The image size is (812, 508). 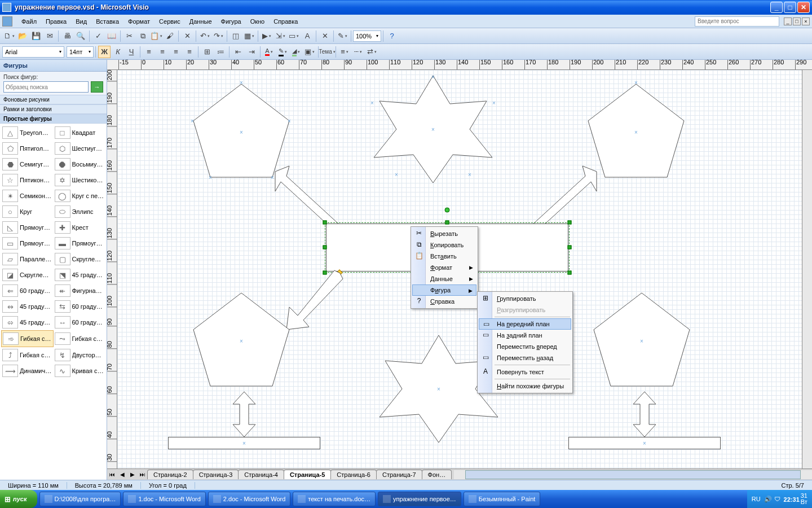 What do you see at coordinates (205, 36) in the screenshot?
I see `undo-button: ↶` at bounding box center [205, 36].